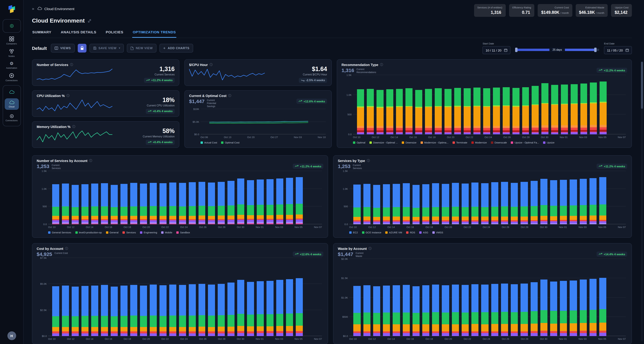  Describe the element at coordinates (496, 50) in the screenshot. I see `start-date-input: 10 / 11 / 20` at that location.